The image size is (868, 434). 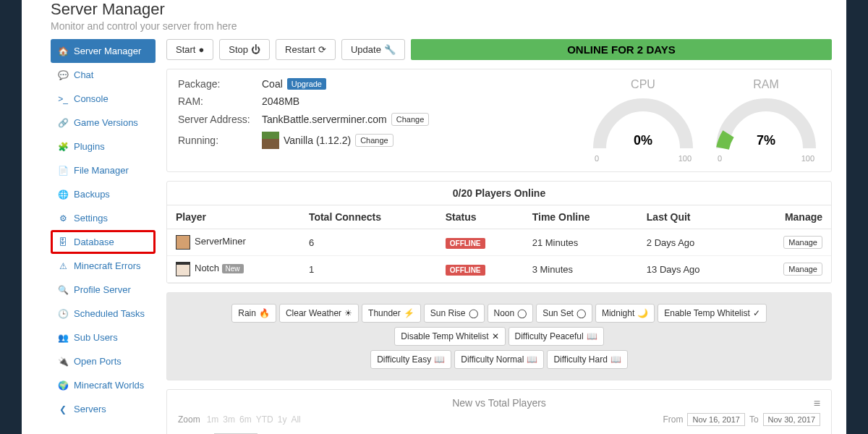 What do you see at coordinates (692, 217) in the screenshot?
I see `col-last: Last Quit` at bounding box center [692, 217].